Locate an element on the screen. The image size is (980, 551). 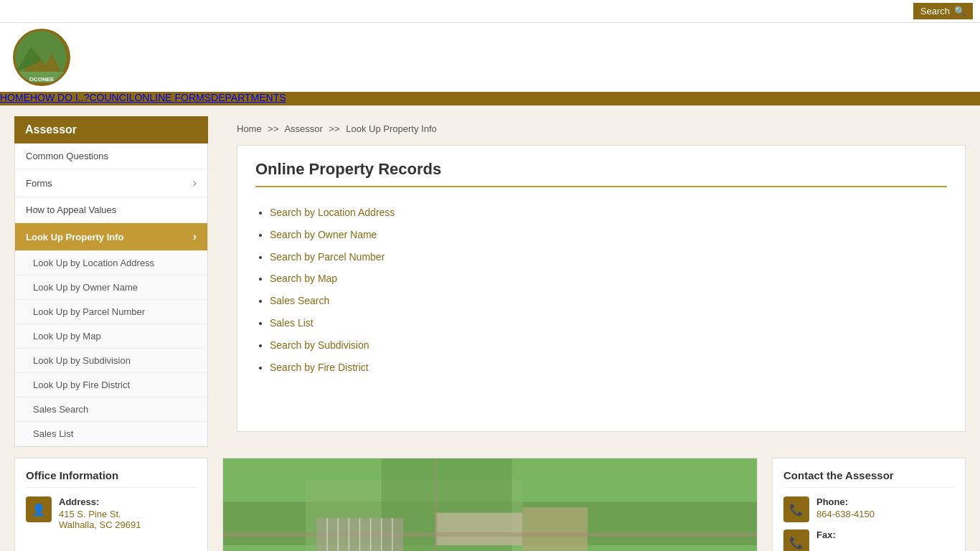
list-item-search-subdivision: Search by Subdivision is located at coordinates (608, 346).